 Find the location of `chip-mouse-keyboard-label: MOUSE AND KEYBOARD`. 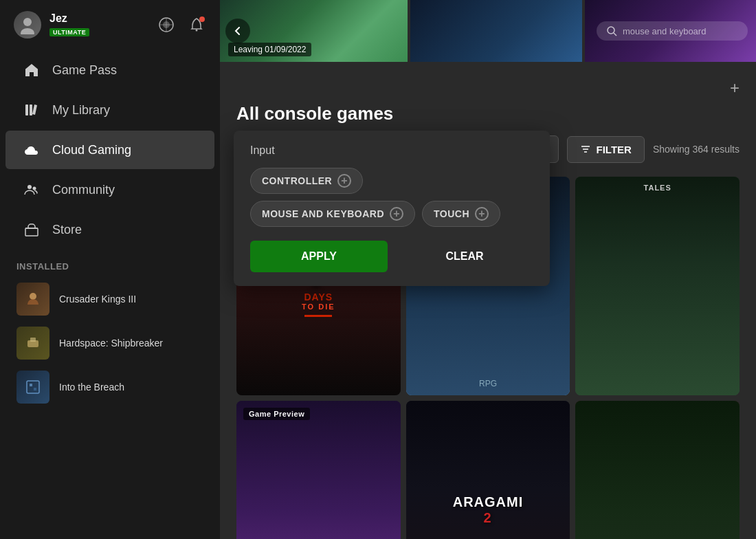

chip-mouse-keyboard-label: MOUSE AND KEYBOARD is located at coordinates (323, 214).